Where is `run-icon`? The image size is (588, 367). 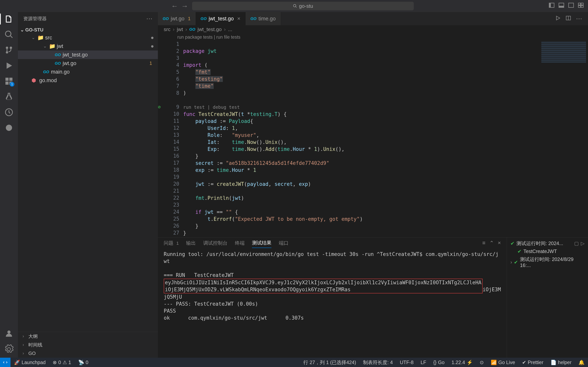
run-icon is located at coordinates (558, 19).